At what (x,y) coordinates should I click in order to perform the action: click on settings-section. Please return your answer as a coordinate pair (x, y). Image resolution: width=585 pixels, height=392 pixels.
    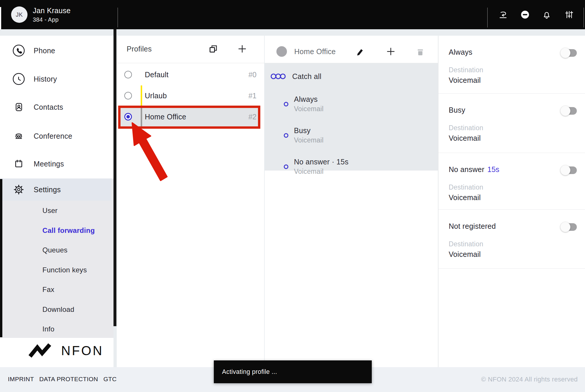
    Looking at the image, I should click on (58, 258).